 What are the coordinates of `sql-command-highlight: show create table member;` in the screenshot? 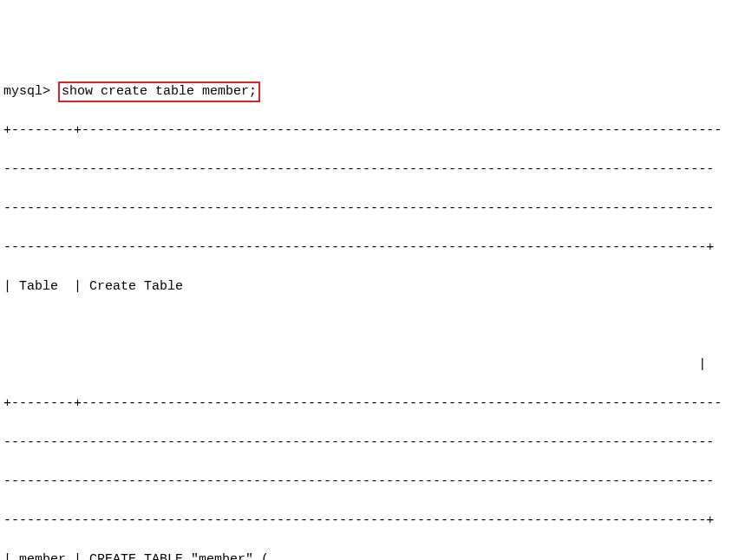 It's located at (160, 92).